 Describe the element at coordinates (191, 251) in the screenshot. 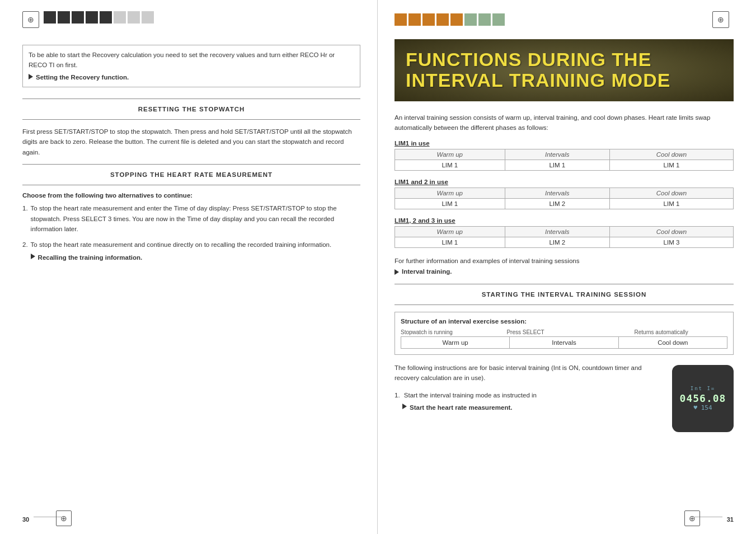

I see `item2-block: 2. To stop the heart rate measurement an…` at that location.